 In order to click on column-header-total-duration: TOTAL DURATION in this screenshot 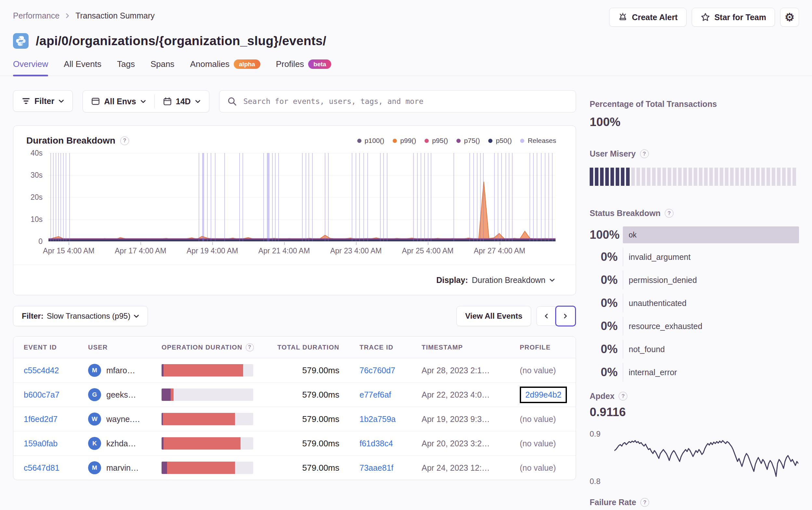, I will do `click(299, 348)`.